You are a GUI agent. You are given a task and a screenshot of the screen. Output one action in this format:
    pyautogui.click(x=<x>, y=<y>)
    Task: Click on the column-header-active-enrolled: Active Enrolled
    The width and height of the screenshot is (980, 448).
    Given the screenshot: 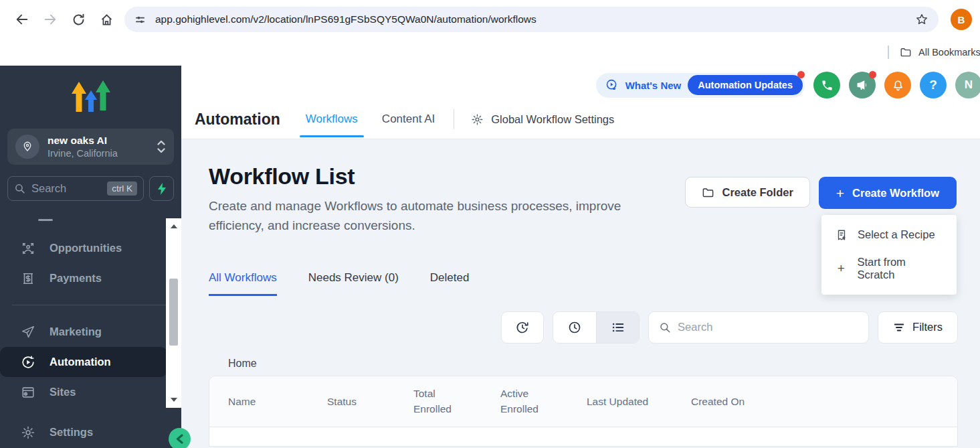 What is the action you would take?
    pyautogui.click(x=524, y=402)
    